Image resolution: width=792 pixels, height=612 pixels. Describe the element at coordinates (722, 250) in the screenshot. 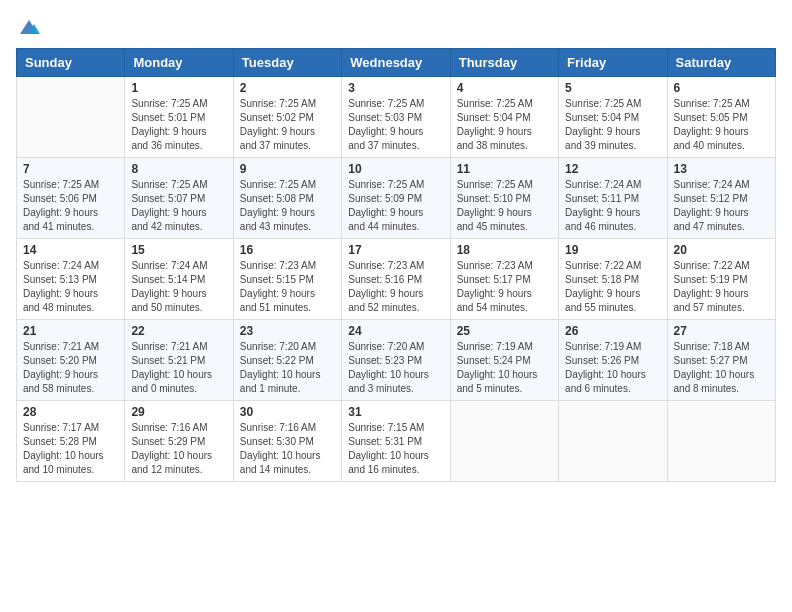

I see `day-number: 20` at that location.